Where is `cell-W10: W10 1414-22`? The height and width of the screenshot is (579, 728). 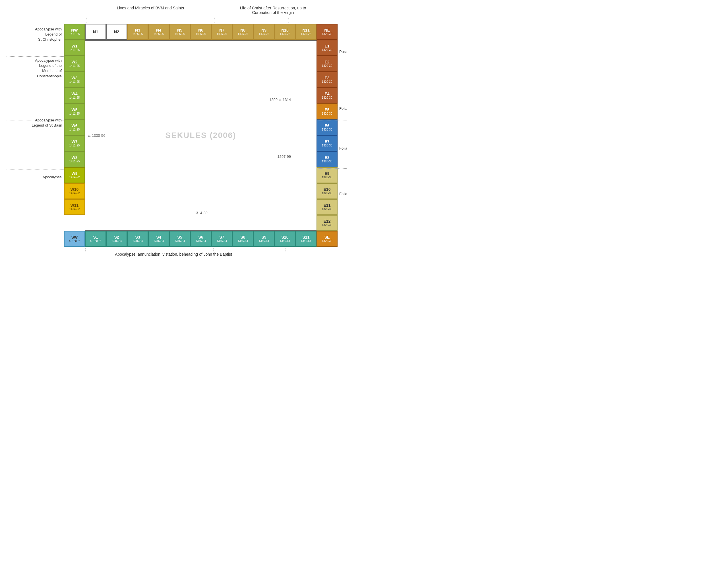 cell-W10: W10 1414-22 is located at coordinates (74, 191).